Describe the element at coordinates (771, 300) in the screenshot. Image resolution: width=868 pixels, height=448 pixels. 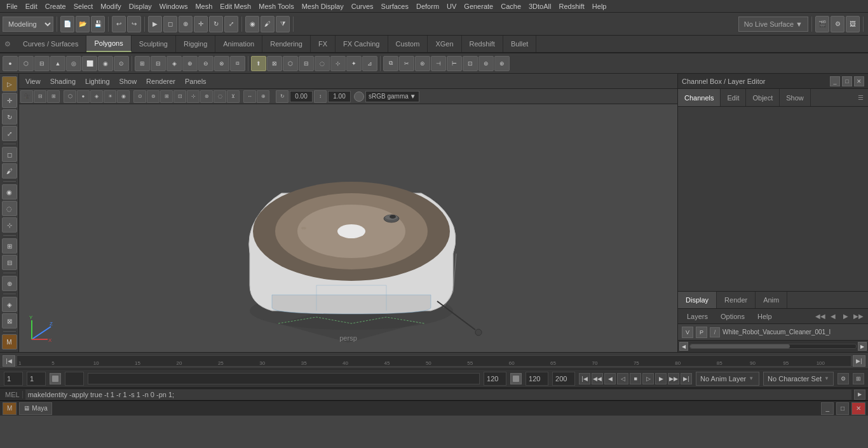
I see `anim-tab: Anim` at that location.